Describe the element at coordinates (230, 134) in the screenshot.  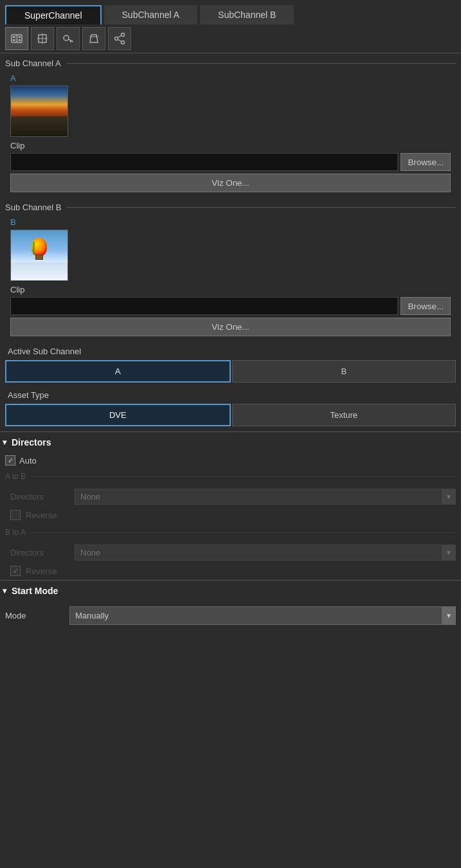
I see `sub-channel-a-section: A Clip Browse... Viz One...` at that location.